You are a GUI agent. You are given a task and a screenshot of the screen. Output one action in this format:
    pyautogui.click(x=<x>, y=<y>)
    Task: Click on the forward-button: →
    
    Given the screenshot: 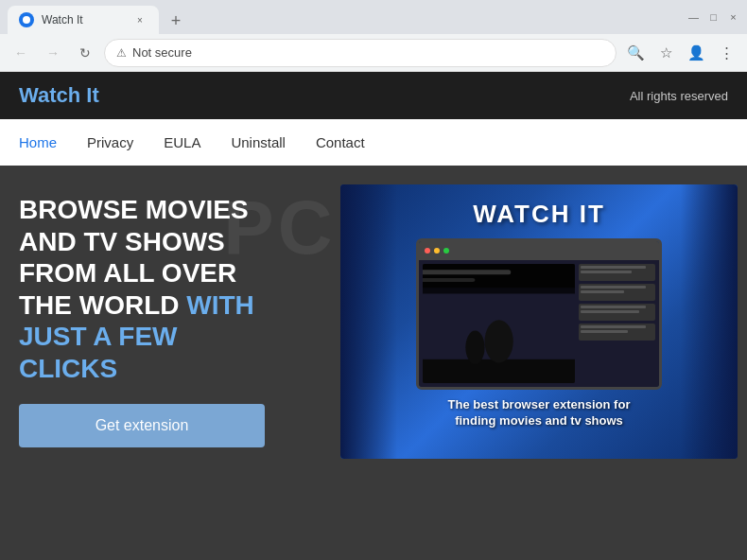 What is the action you would take?
    pyautogui.click(x=53, y=53)
    